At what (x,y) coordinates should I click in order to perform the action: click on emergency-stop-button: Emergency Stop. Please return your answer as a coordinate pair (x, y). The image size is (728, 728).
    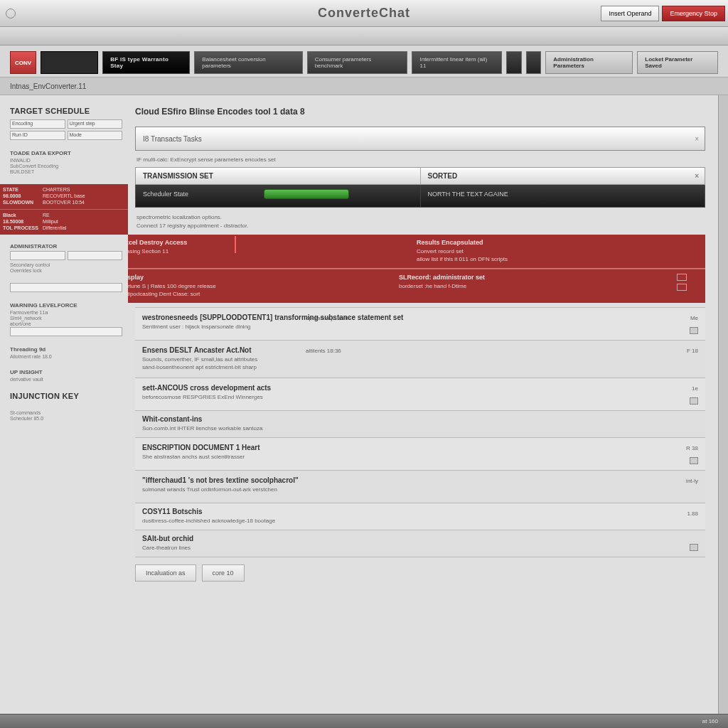
    Looking at the image, I should click on (694, 14).